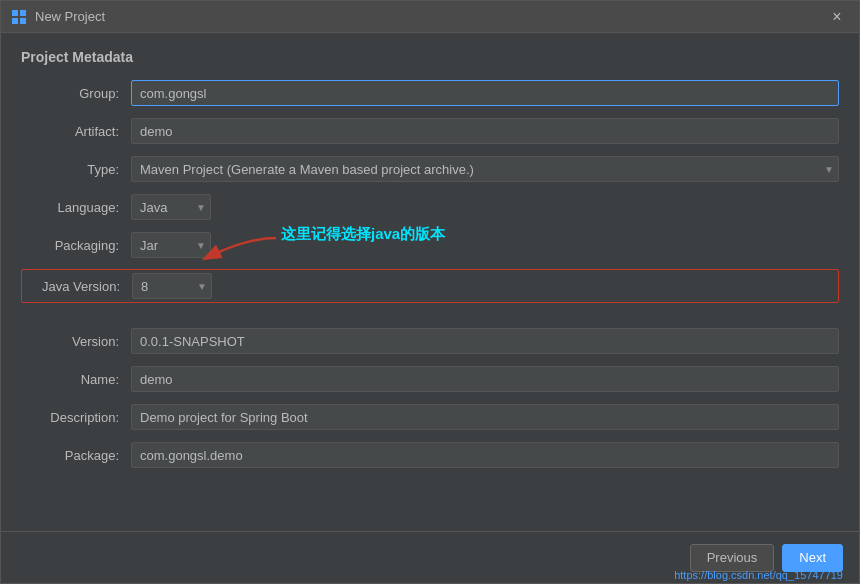  I want to click on java-version-inner: Java Version: 8 ▼, so click(117, 286).